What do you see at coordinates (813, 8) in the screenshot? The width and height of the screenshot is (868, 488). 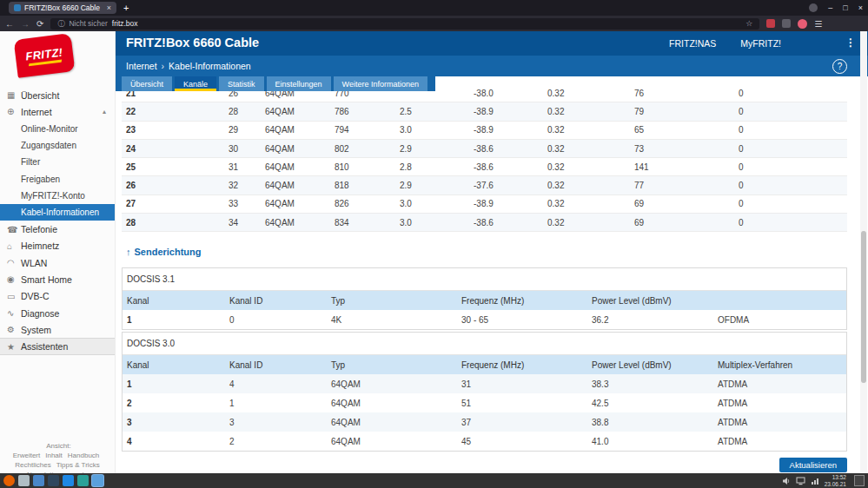 I see `tab-overflow-icon` at bounding box center [813, 8].